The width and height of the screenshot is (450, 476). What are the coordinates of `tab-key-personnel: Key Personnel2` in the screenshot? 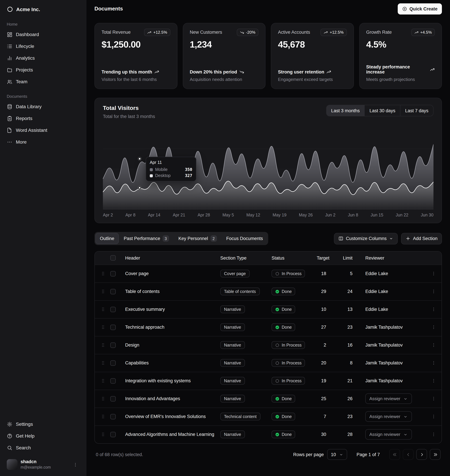 It's located at (198, 238).